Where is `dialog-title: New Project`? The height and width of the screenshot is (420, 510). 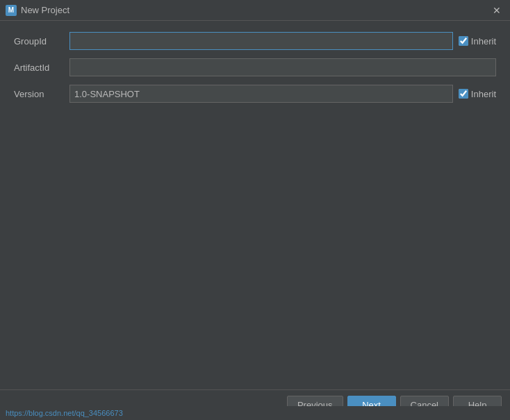 dialog-title: New Project is located at coordinates (255, 10).